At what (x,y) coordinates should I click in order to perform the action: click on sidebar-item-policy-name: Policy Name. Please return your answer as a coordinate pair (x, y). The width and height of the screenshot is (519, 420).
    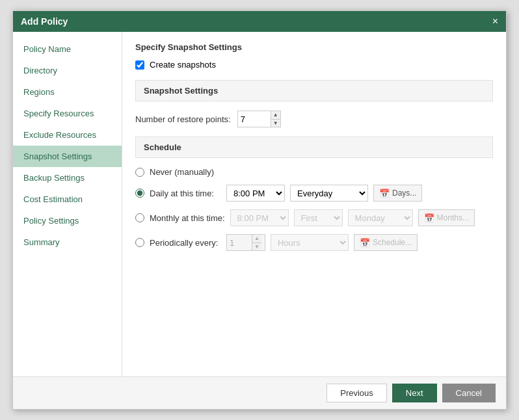
    Looking at the image, I should click on (68, 49).